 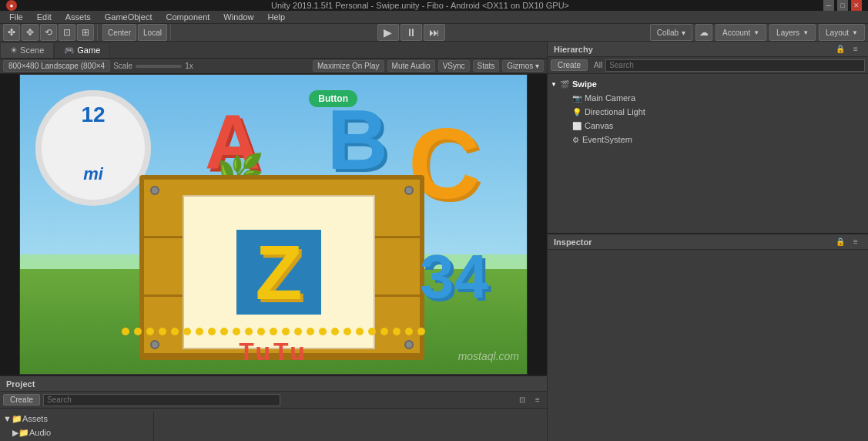 What do you see at coordinates (411, 32) in the screenshot?
I see `play-controls: ▶ ⏸ ⏭` at bounding box center [411, 32].